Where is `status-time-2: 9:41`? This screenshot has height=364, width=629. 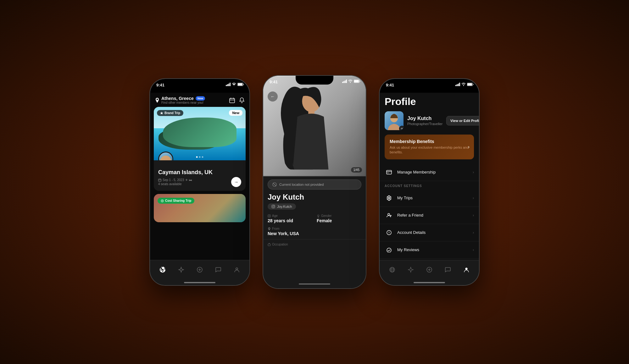
status-time-2: 9:41 is located at coordinates (274, 82).